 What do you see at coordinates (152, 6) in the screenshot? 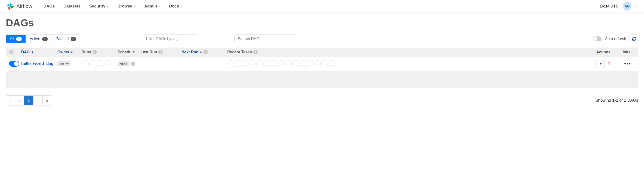
I see `nav-admin: Admin▼` at bounding box center [152, 6].